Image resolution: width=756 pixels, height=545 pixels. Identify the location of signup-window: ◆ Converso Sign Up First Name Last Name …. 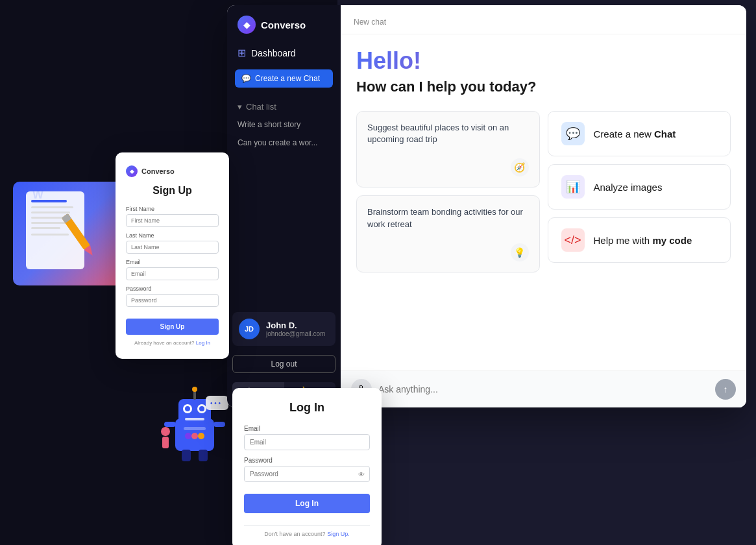
(173, 256).